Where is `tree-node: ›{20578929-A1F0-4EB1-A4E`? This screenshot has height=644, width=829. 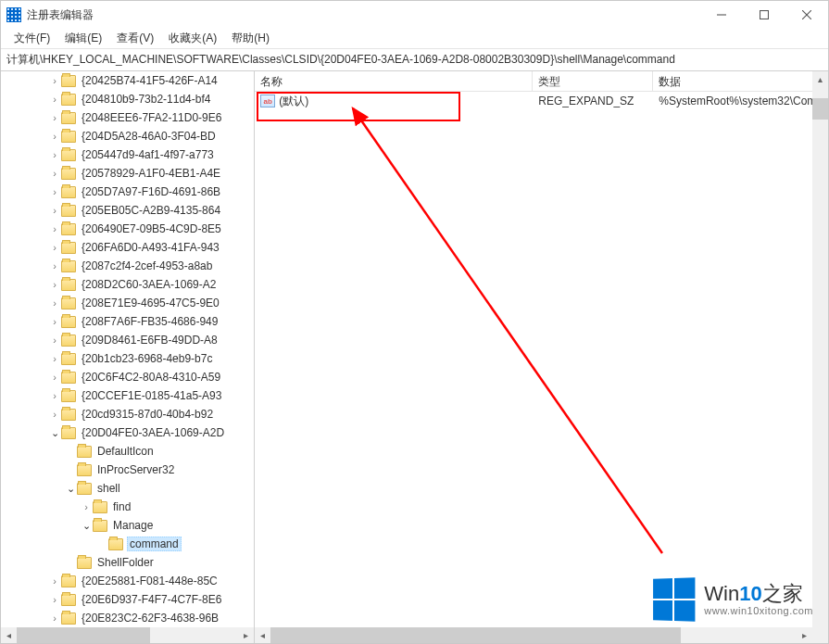 tree-node: ›{20578929-A1F0-4EB1-A4E is located at coordinates (128, 173).